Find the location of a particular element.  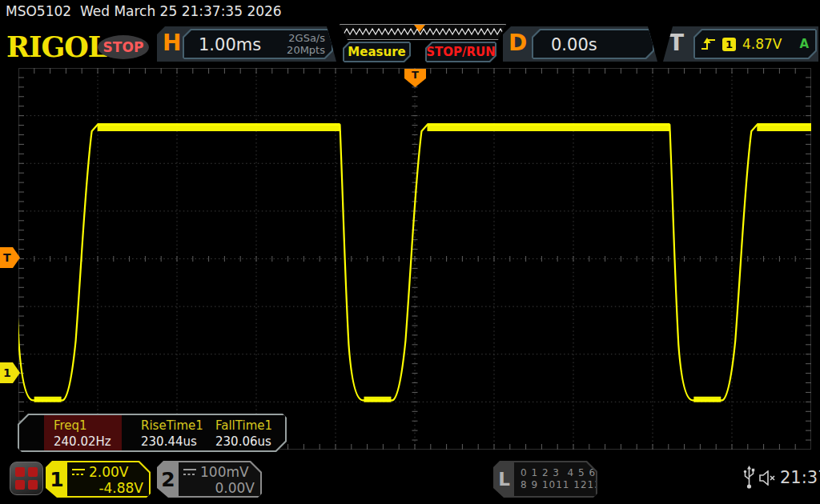

channel1-number: 1 is located at coordinates (57, 479).